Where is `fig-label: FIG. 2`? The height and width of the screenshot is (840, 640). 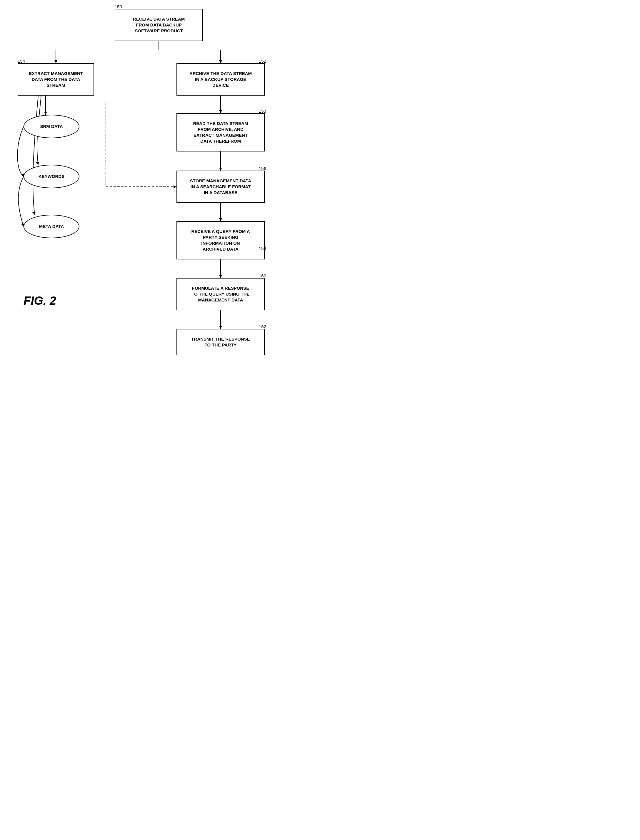 fig-label: FIG. 2 is located at coordinates (40, 301).